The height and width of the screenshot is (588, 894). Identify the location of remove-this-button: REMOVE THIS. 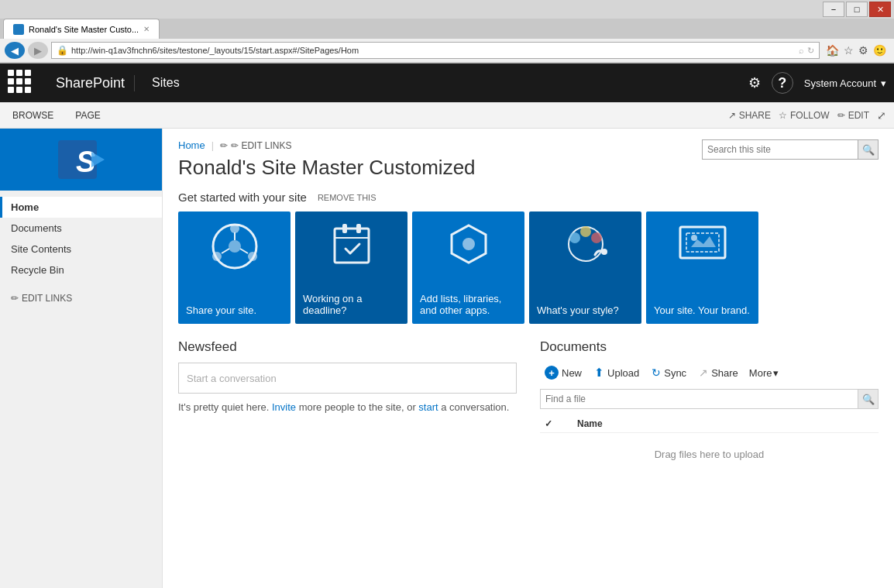
(347, 198).